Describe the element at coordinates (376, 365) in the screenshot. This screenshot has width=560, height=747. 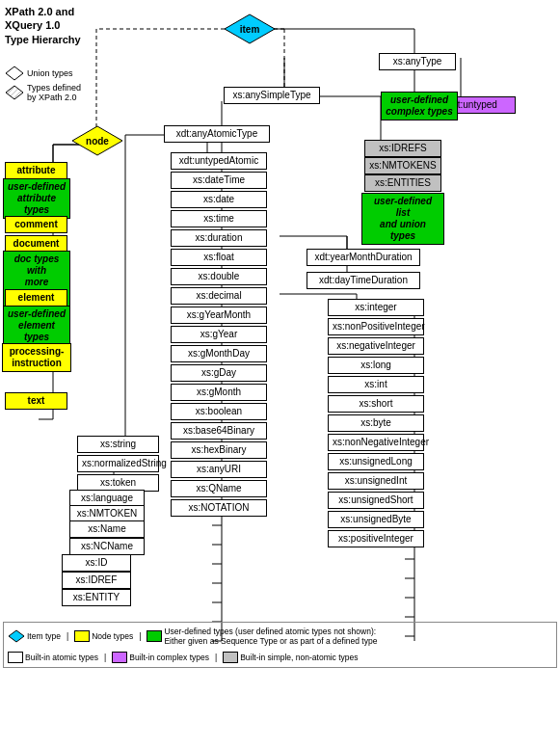
I see `long-node: xs:long` at that location.